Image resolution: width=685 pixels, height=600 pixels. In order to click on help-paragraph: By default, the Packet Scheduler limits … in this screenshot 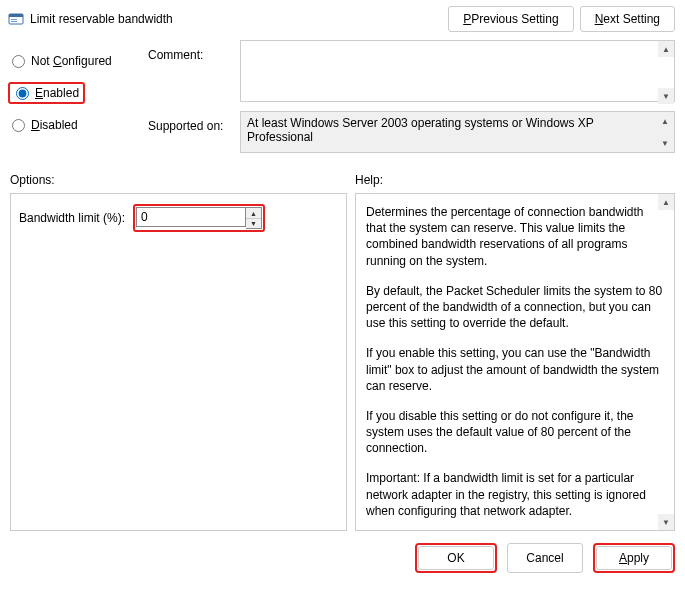, I will do `click(515, 308)`.